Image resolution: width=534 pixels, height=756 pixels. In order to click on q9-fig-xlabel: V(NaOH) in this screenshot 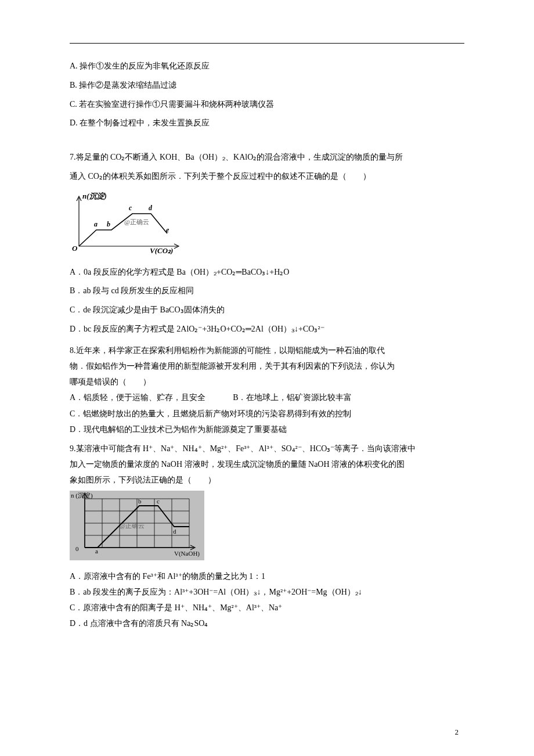, I will do `click(187, 554)`.